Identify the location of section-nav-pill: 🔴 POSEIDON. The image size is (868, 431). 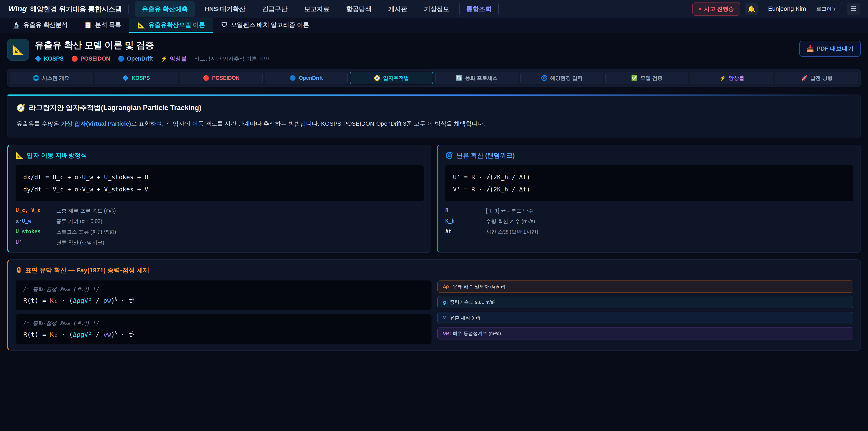
(221, 78).